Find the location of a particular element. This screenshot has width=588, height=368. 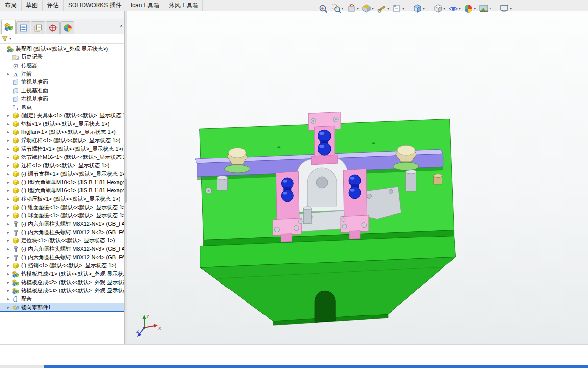

panel-tab-display-manager is located at coordinates (68, 27).